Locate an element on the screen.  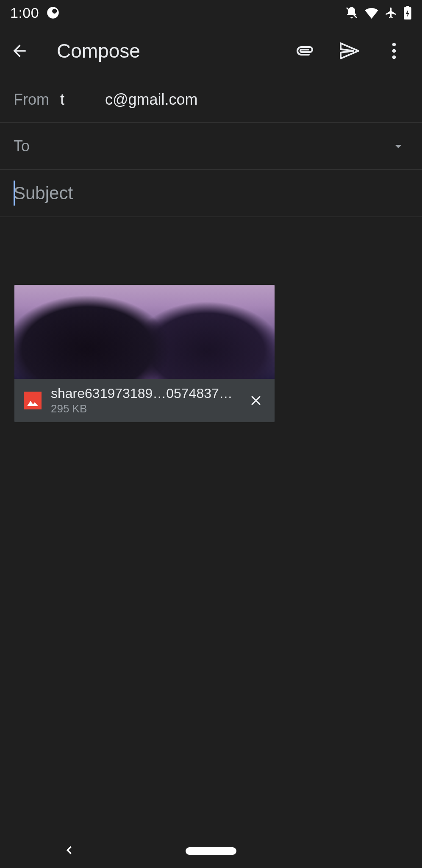
app-bar: Compose is located at coordinates (211, 51).